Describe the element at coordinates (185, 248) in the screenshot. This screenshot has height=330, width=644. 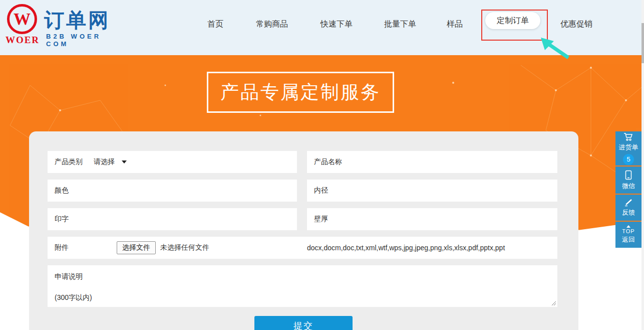
I see `no-file-selected-text: 未选择任何文件` at that location.